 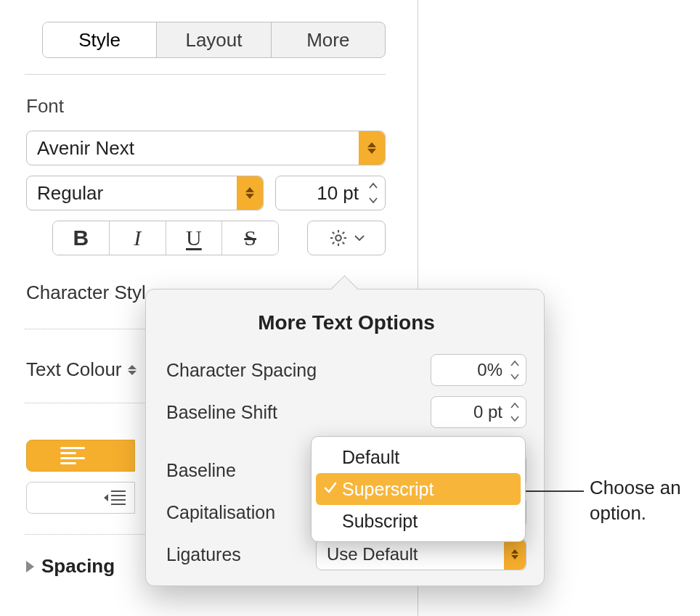 What do you see at coordinates (479, 412) in the screenshot?
I see `baseline-shift-field: 0 pt` at bounding box center [479, 412].